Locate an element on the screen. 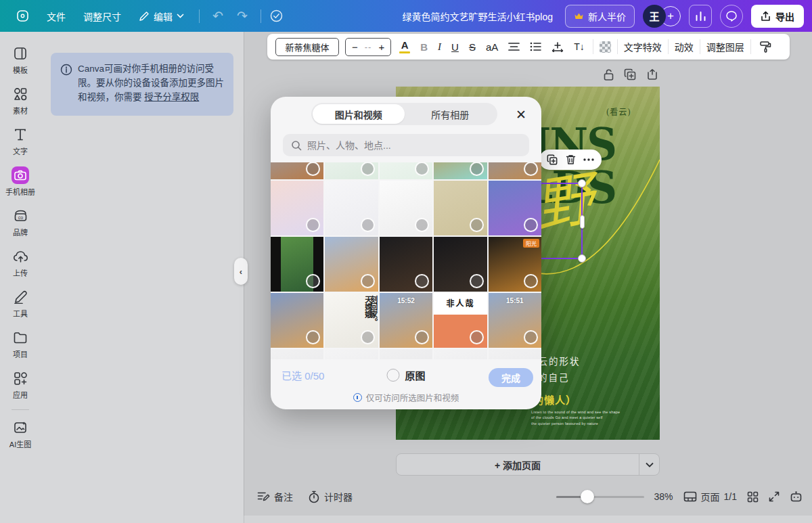 The height and width of the screenshot is (523, 812). original-toggle: 原图 is located at coordinates (406, 375).